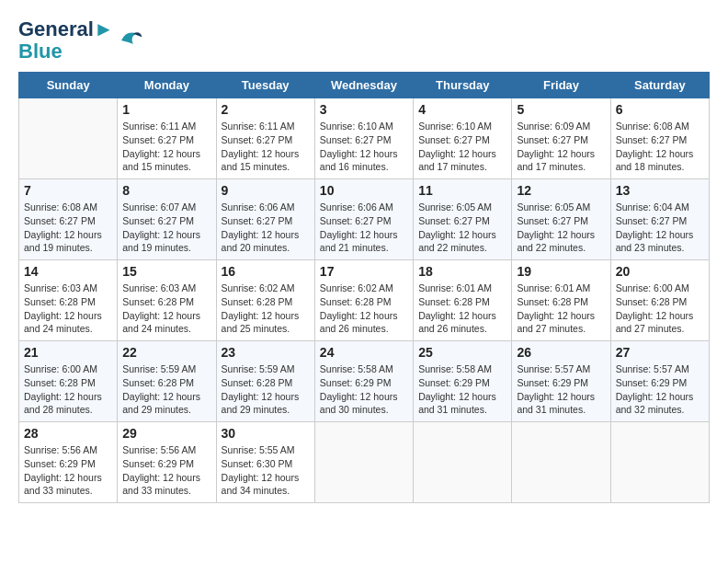 The image size is (728, 563). Describe the element at coordinates (561, 147) in the screenshot. I see `day-info: Sunrise: 6:09 AMSunset: 6:27 PMDaylight:…` at that location.